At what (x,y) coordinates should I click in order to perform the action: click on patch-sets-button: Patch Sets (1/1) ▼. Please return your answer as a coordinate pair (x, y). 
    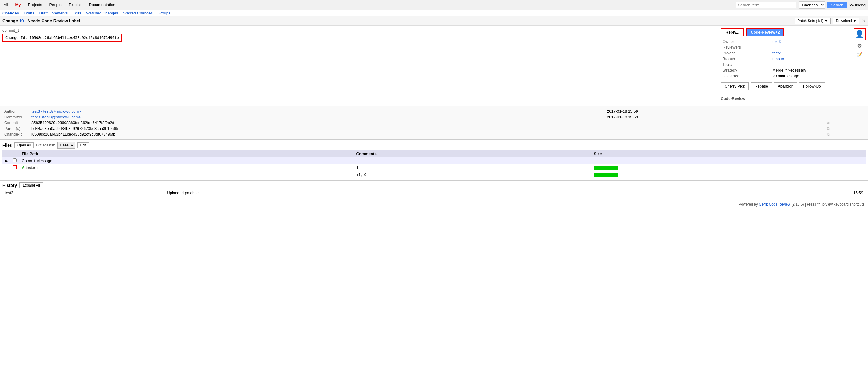
    Looking at the image, I should click on (813, 21).